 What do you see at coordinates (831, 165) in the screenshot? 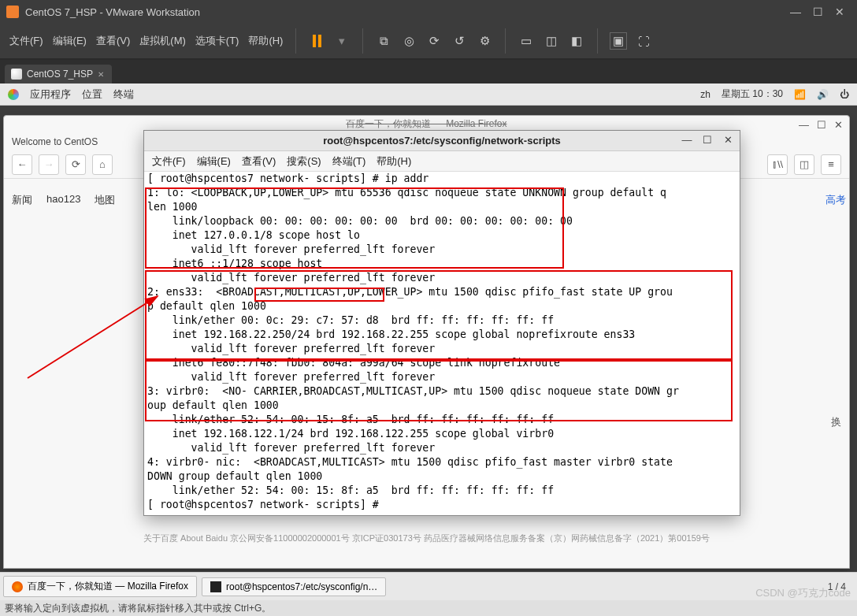
I see `menu-button: ≡` at bounding box center [831, 165].